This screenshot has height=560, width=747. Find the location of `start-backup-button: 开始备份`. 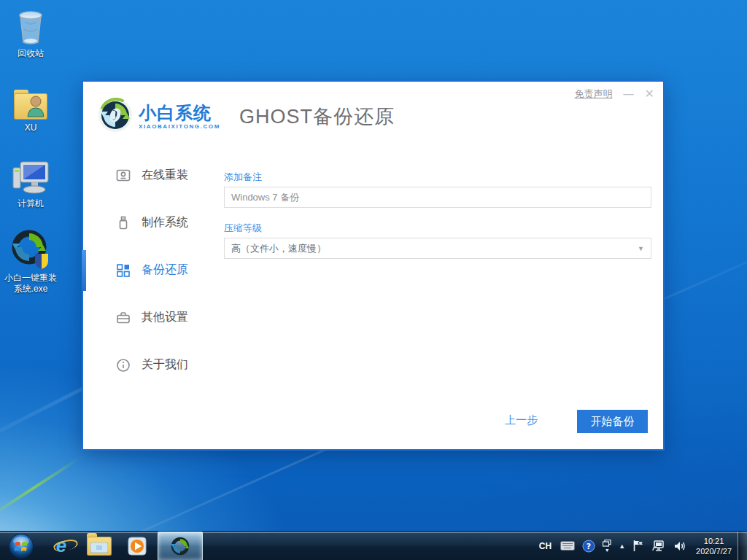

start-backup-button: 开始备份 is located at coordinates (613, 421).